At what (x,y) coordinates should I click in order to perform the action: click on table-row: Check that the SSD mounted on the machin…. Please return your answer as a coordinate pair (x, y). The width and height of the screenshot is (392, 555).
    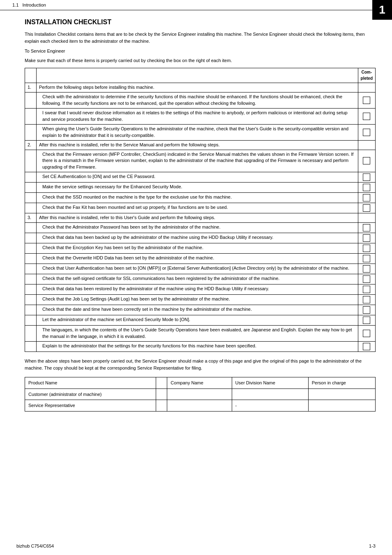
    Looking at the image, I should click on (201, 198).